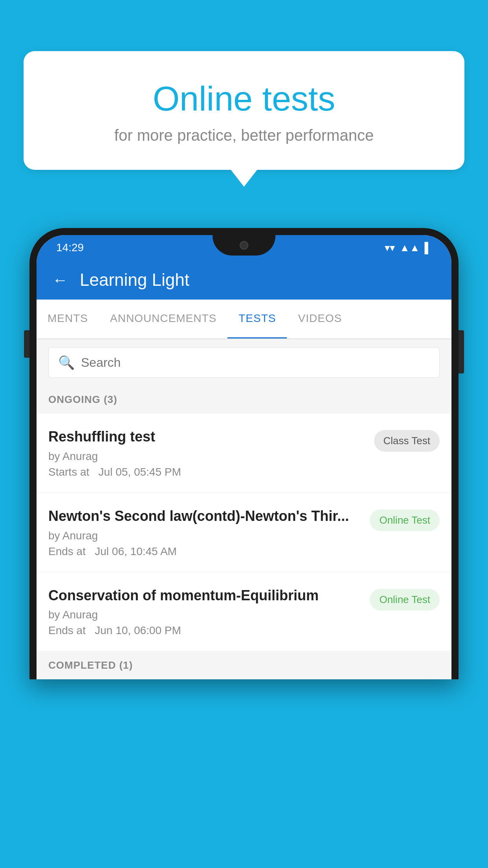 The width and height of the screenshot is (488, 868). What do you see at coordinates (407, 441) in the screenshot?
I see `test-badge-1: Class Test` at bounding box center [407, 441].